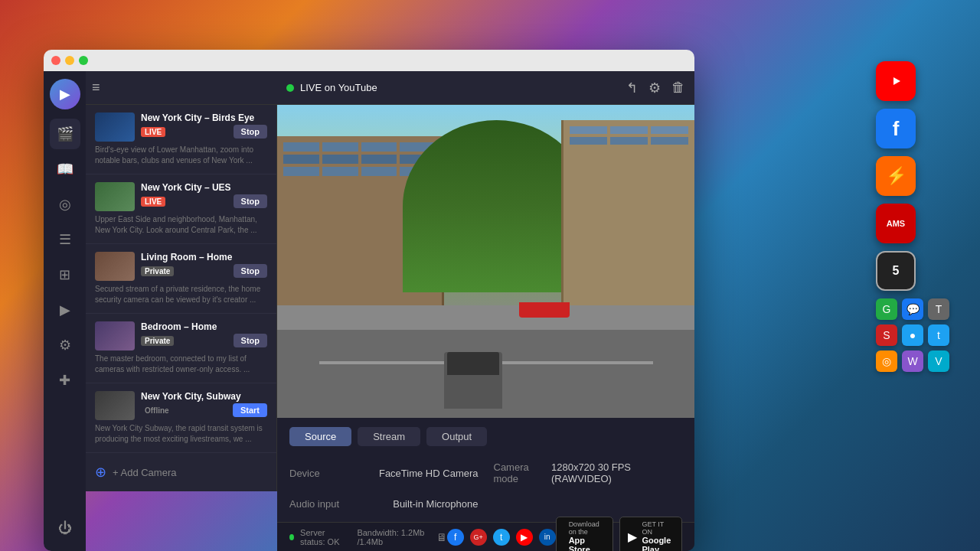 The image size is (980, 551). I want to click on camera-item-2: New York City – UES LIVE Stop Upper East…, so click(181, 210).